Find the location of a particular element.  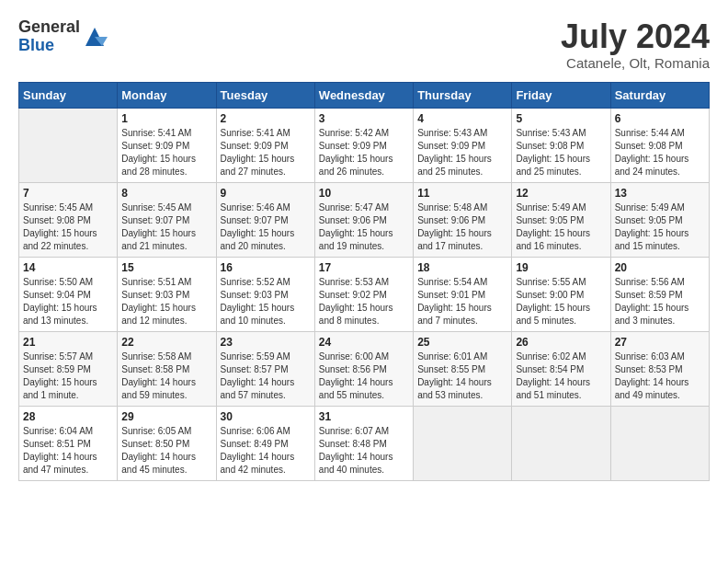

day-number: 14 is located at coordinates (68, 268).